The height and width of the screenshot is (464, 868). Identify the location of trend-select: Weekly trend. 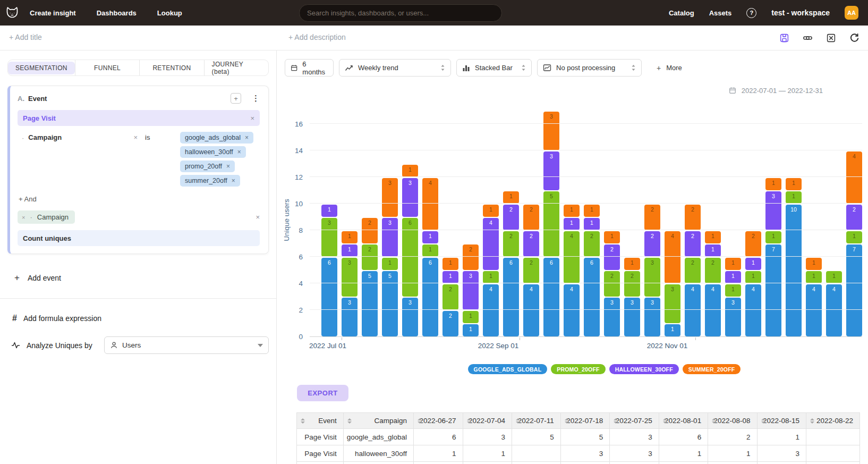
(395, 68).